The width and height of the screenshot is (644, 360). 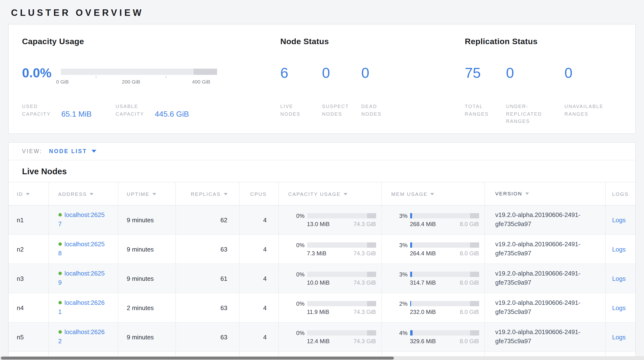 What do you see at coordinates (593, 95) in the screenshot?
I see `stat-unavailable-ranges: 0 UNAVAILABLE RANGES` at bounding box center [593, 95].